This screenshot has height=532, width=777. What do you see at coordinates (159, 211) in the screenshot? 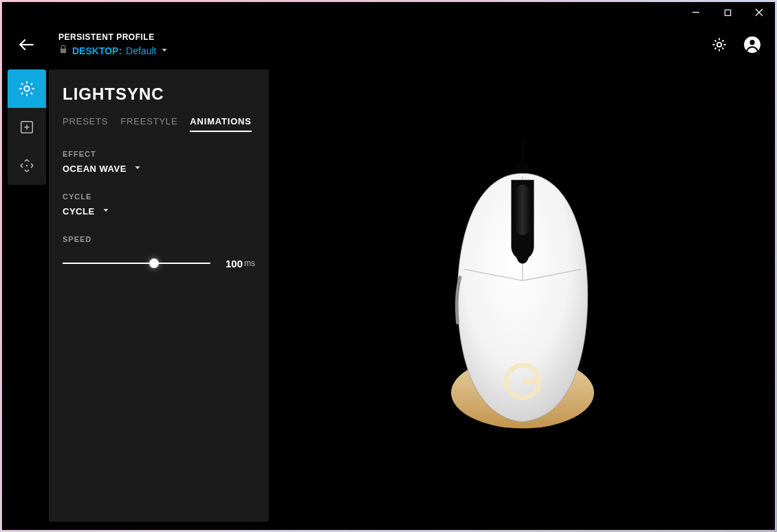
I see `cycle-select: CYCLE` at bounding box center [159, 211].